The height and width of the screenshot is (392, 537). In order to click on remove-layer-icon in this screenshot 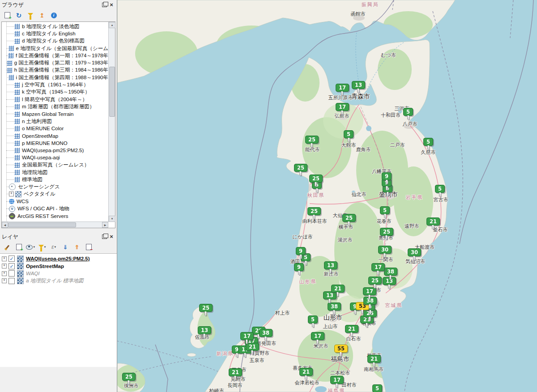, I will do `click(89, 247)`.